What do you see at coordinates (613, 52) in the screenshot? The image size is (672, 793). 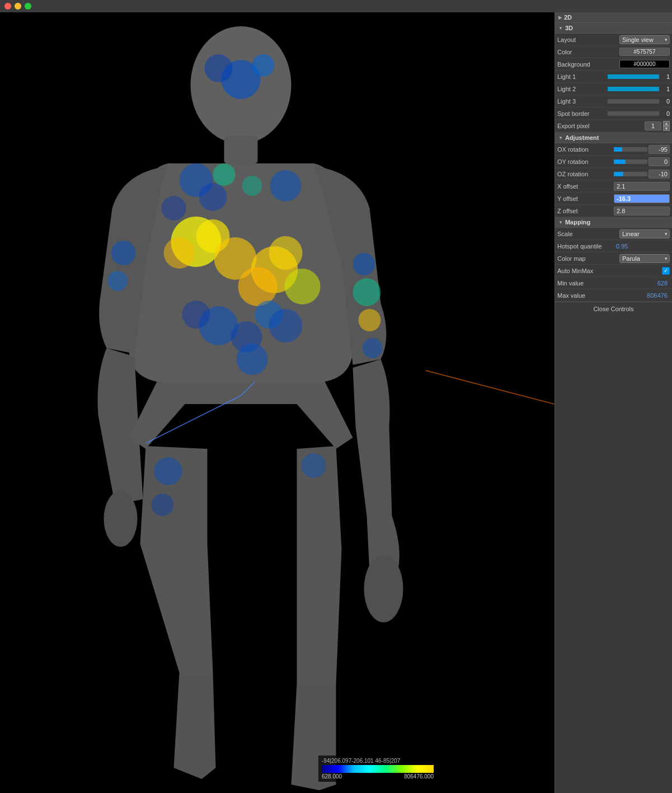 I see `color-row: Color #575757` at bounding box center [613, 52].